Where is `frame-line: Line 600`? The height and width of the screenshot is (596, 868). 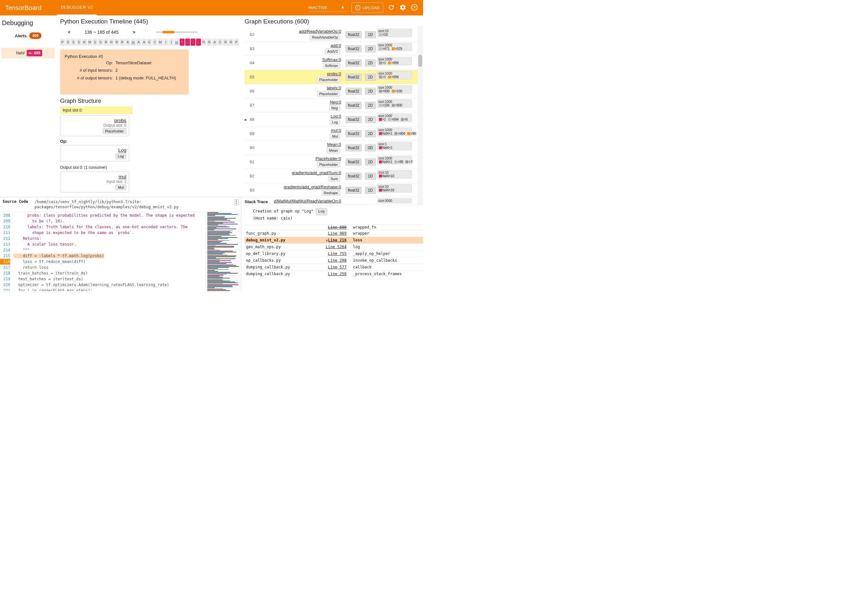 frame-line: Line 600 is located at coordinates (333, 227).